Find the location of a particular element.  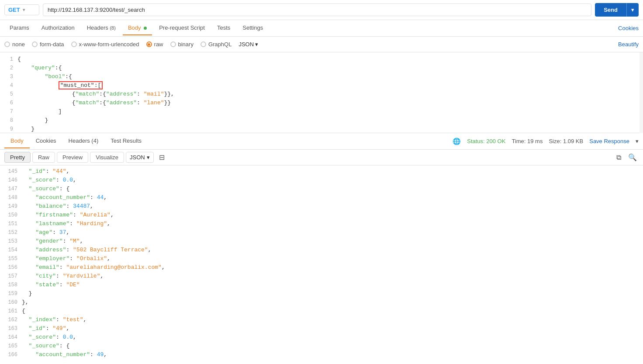

response-tabs: Body Cookies Headers (4) Test Results 🌐 … is located at coordinates (322, 141).